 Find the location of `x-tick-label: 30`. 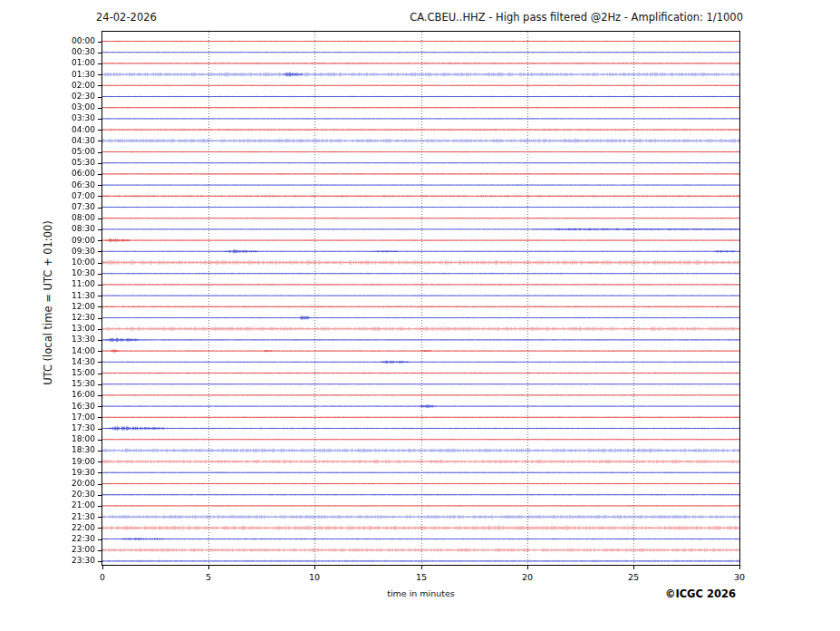

x-tick-label: 30 is located at coordinates (739, 577).